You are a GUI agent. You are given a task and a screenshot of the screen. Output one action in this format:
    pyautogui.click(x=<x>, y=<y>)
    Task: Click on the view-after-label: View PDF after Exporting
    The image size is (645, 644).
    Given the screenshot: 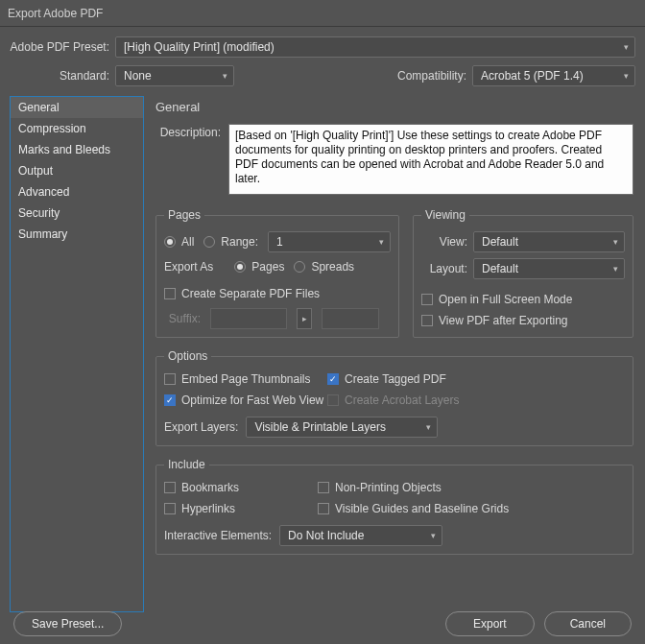 What is the action you would take?
    pyautogui.click(x=503, y=321)
    